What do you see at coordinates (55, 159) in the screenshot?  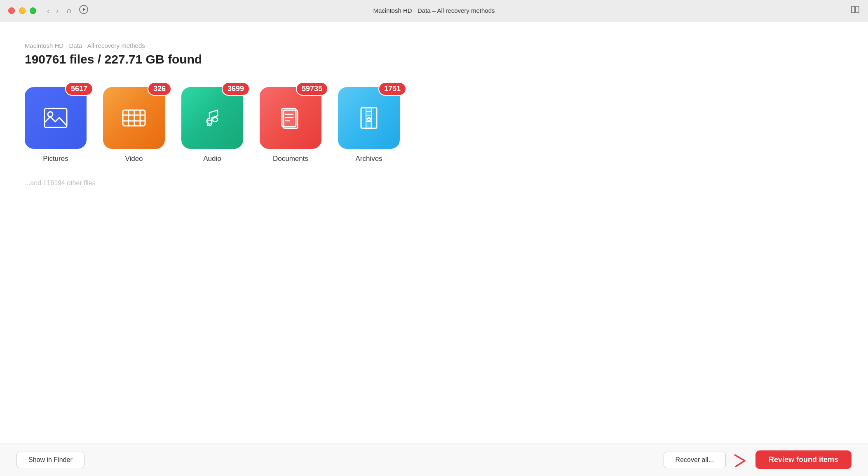 I see `pictures-label: Pictures` at bounding box center [55, 159].